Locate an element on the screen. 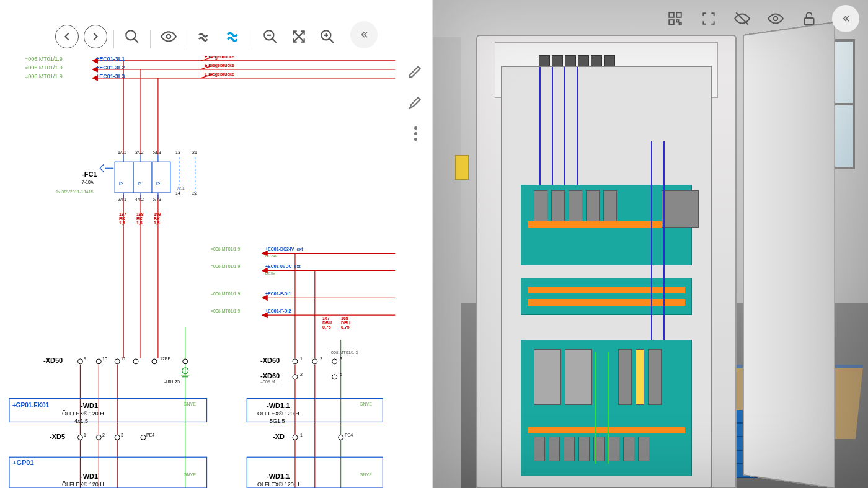 The image size is (868, 488). wd1b-type: ÖLFLEX® 120 H is located at coordinates (83, 484).